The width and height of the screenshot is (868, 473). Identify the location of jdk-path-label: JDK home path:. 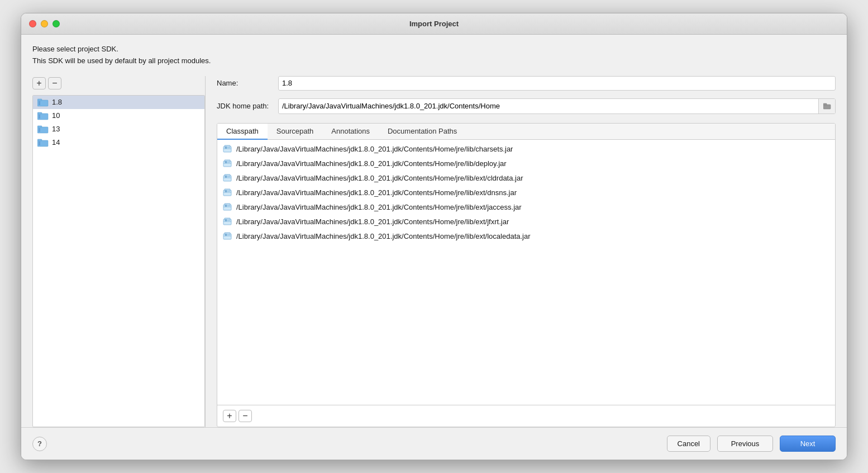
(247, 106).